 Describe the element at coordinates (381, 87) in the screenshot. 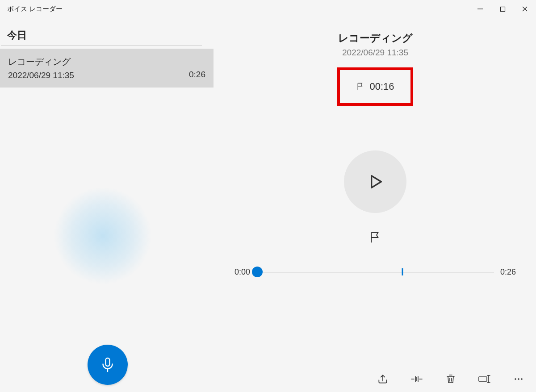

I see `marker-time: 00:16` at that location.